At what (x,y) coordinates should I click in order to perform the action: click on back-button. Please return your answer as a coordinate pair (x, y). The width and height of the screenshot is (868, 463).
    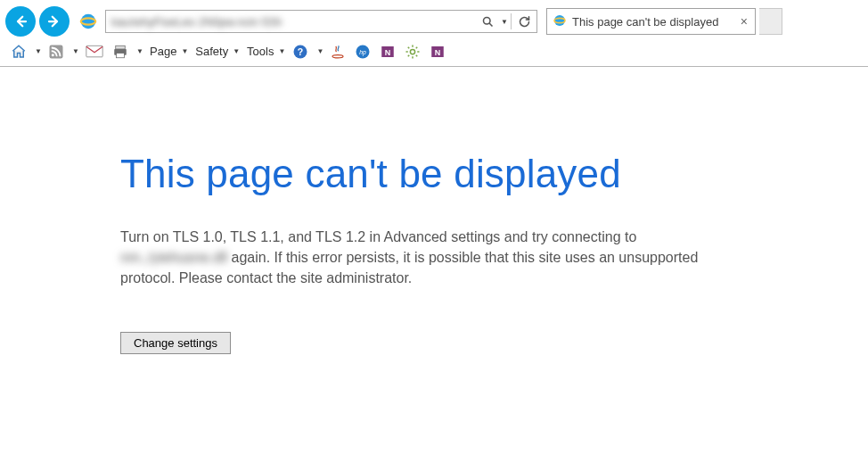
    Looking at the image, I should click on (20, 21).